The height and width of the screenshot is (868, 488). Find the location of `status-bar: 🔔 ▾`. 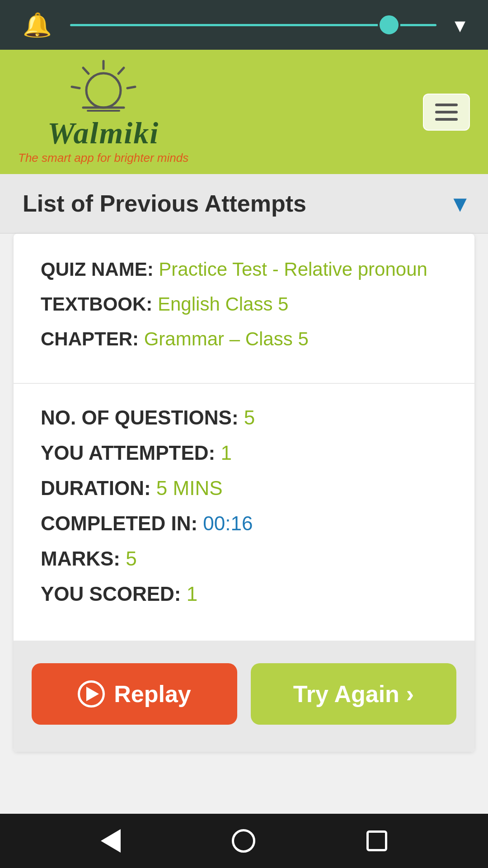

status-bar: 🔔 ▾ is located at coordinates (244, 25).